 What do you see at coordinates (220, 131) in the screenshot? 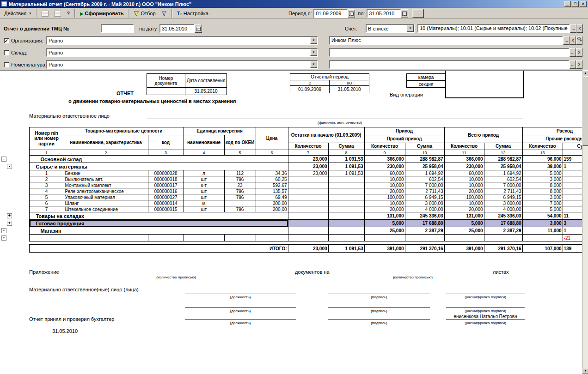
I see `column-header: Единица измерения` at bounding box center [220, 131].